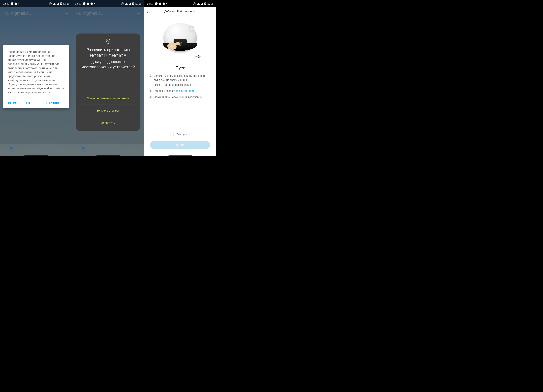 This screenshot has width=543, height=392. What do you see at coordinates (172, 134) in the screenshot?
I see `already-started-checkbox` at bounding box center [172, 134].